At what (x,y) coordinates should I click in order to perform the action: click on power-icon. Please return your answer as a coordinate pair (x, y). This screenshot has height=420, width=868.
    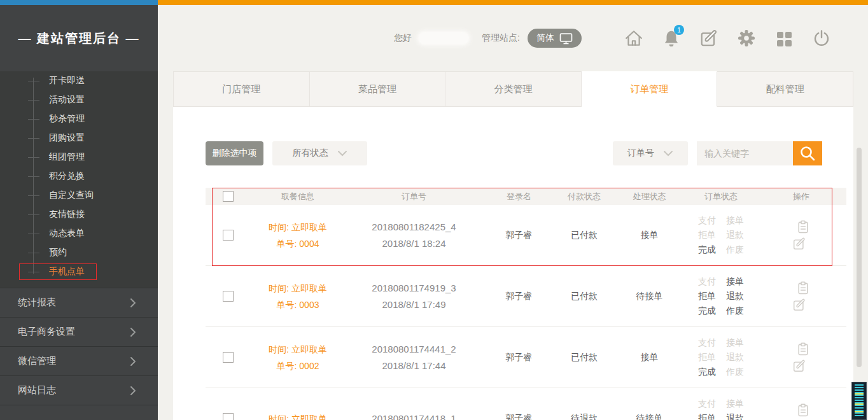
    Looking at the image, I should click on (822, 38).